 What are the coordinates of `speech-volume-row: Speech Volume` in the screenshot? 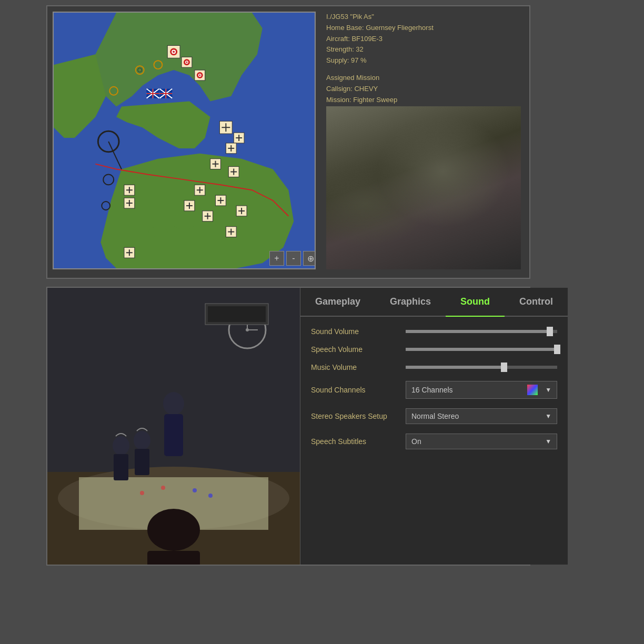 It's located at (434, 349).